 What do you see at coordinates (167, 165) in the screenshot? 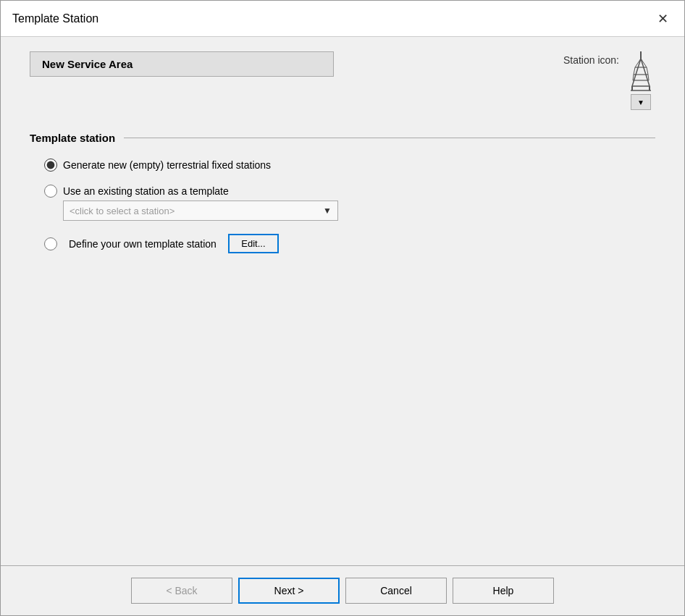
I see `option-1-label: Generate new (empty) terrestrial fixed s…` at bounding box center [167, 165].